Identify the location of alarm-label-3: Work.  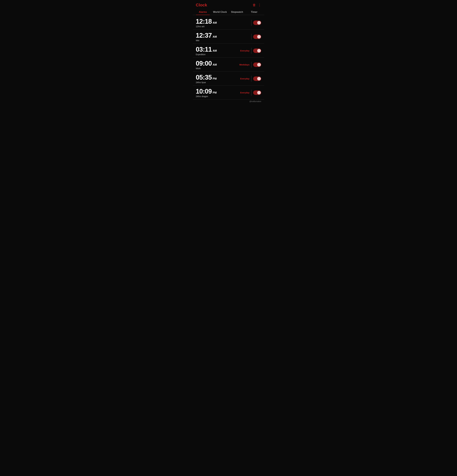
(218, 68).